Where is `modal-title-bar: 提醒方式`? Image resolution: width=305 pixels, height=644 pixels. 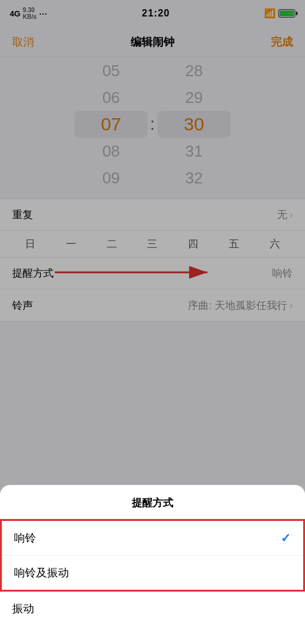 modal-title-bar: 提醒方式 is located at coordinates (152, 502).